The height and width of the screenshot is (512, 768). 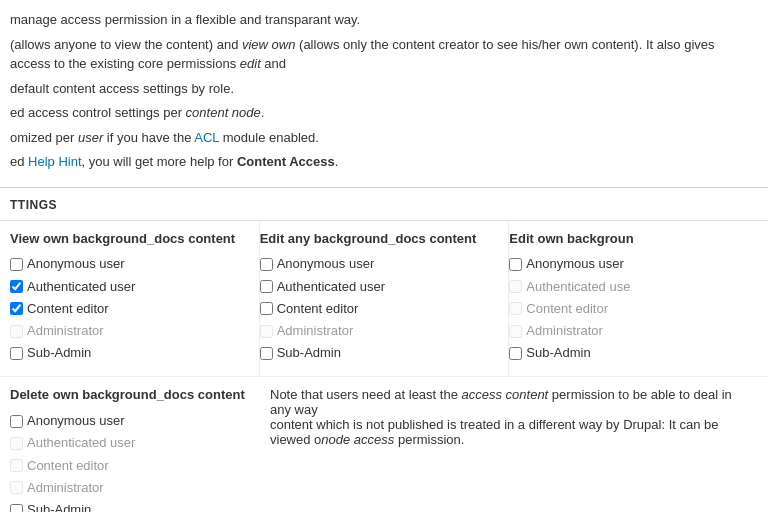 What do you see at coordinates (384, 204) in the screenshot?
I see `settings-title: TTINGS` at bounding box center [384, 204].